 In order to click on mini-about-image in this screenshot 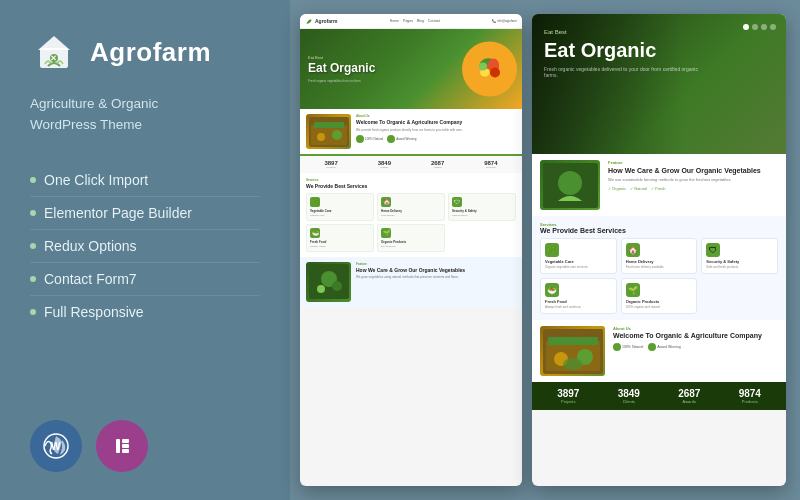, I will do `click(328, 132)`.